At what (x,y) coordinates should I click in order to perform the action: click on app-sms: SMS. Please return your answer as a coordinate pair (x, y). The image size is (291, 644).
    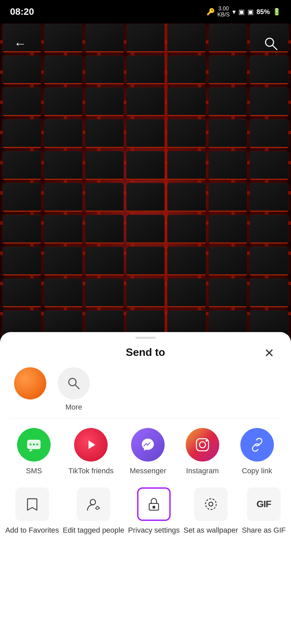
    Looking at the image, I should click on (34, 452).